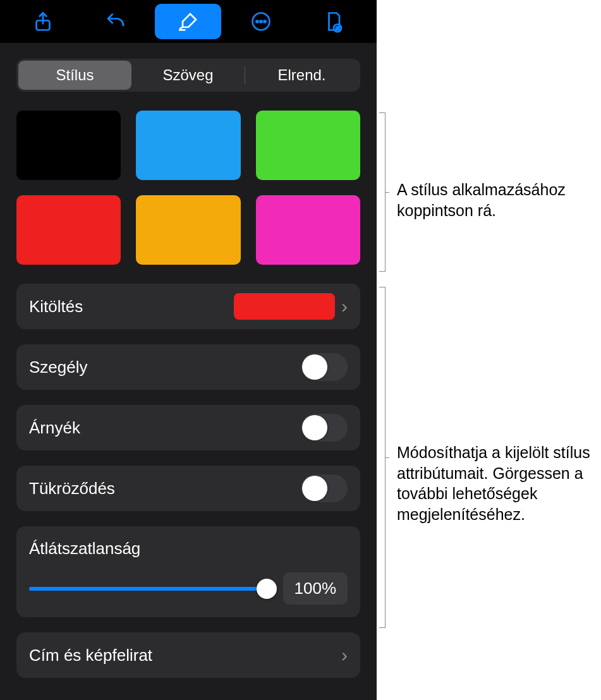 The height and width of the screenshot is (700, 601). What do you see at coordinates (131, 307) in the screenshot?
I see `fill-label: Kitöltés` at bounding box center [131, 307].